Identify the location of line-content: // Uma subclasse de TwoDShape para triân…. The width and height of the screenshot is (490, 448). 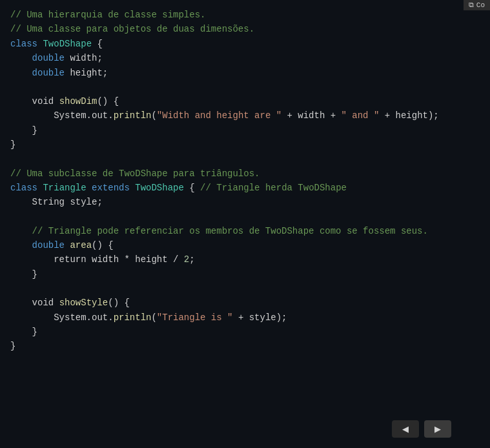
(135, 174).